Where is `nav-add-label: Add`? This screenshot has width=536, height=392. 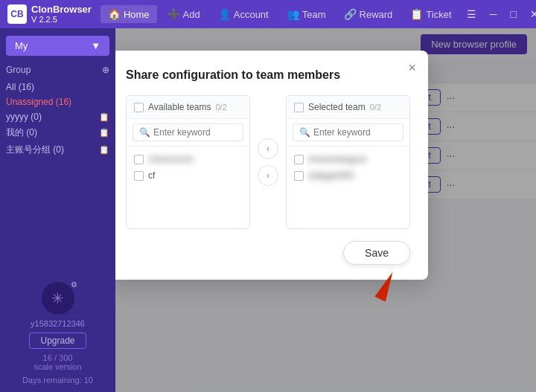 nav-add-label: Add is located at coordinates (192, 15).